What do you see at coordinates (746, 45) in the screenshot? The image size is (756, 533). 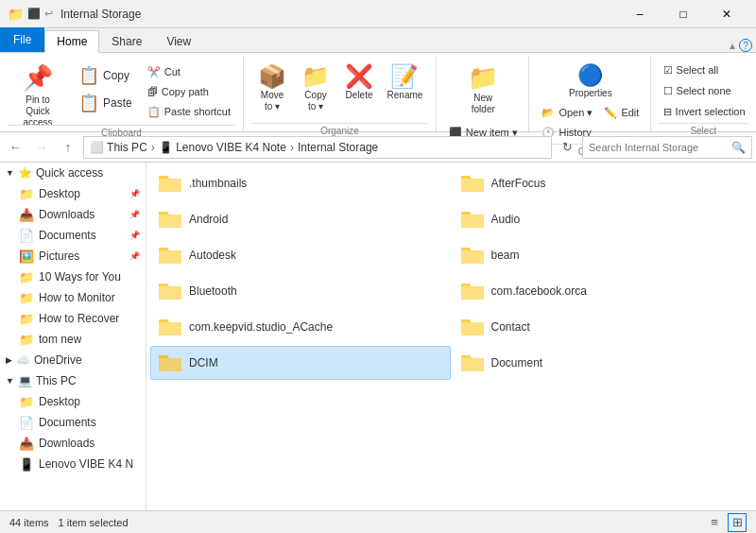 I see `help-icon: ?` at bounding box center [746, 45].